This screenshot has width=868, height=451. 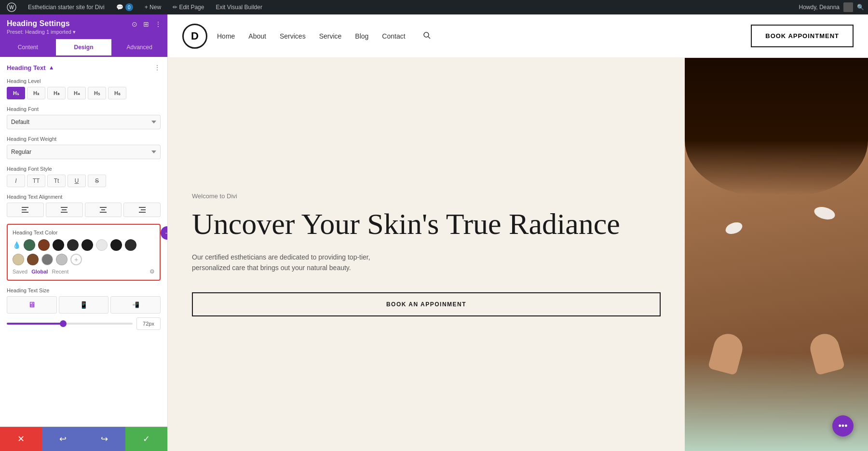 What do you see at coordinates (20, 272) in the screenshot?
I see `color-tab-saved: Saved` at bounding box center [20, 272].